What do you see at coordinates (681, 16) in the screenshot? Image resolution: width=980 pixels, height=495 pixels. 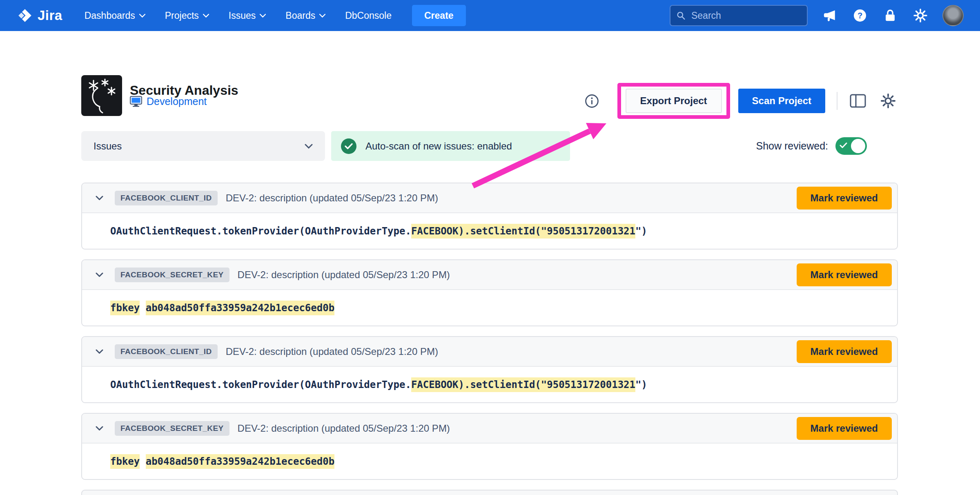 I see `search-icon` at bounding box center [681, 16].